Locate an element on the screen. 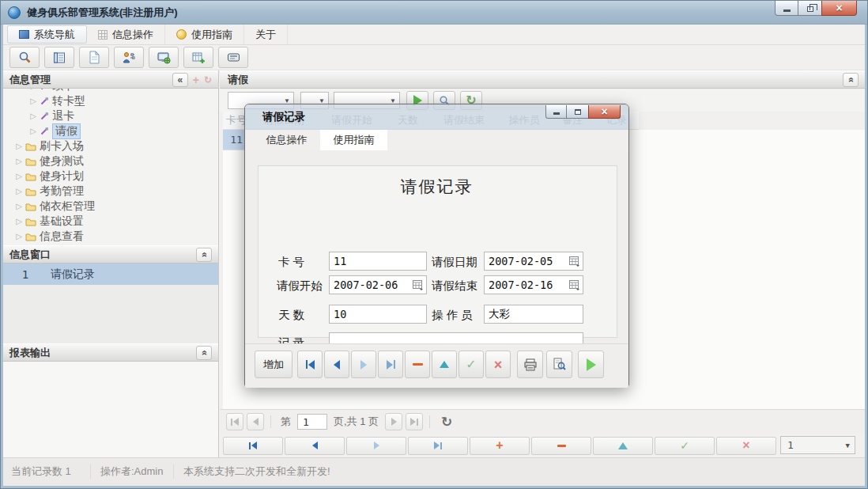 This screenshot has height=489, width=868. prev-page-button is located at coordinates (255, 422).